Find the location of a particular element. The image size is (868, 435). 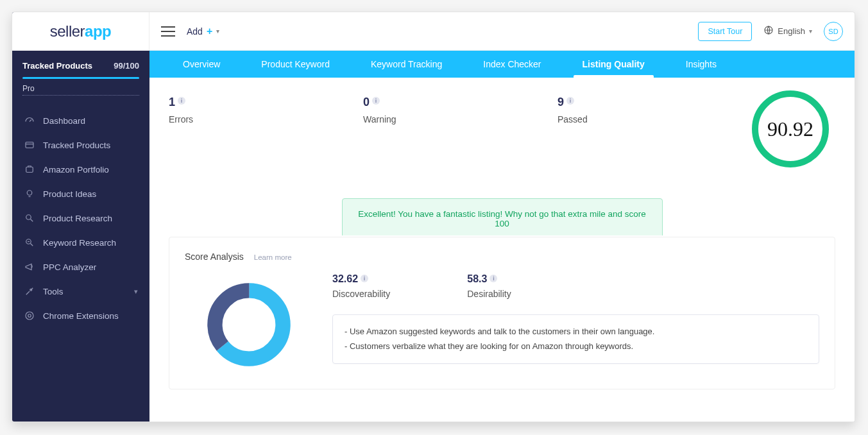

logo-text-1: seller is located at coordinates (67, 31).